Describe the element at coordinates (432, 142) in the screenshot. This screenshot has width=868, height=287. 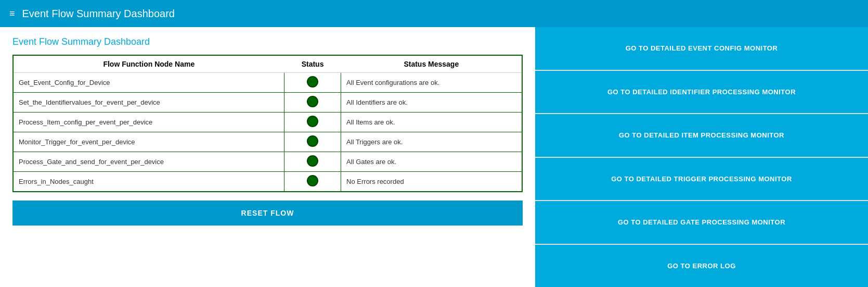
I see `row-message: All Triggers are ok.` at that location.